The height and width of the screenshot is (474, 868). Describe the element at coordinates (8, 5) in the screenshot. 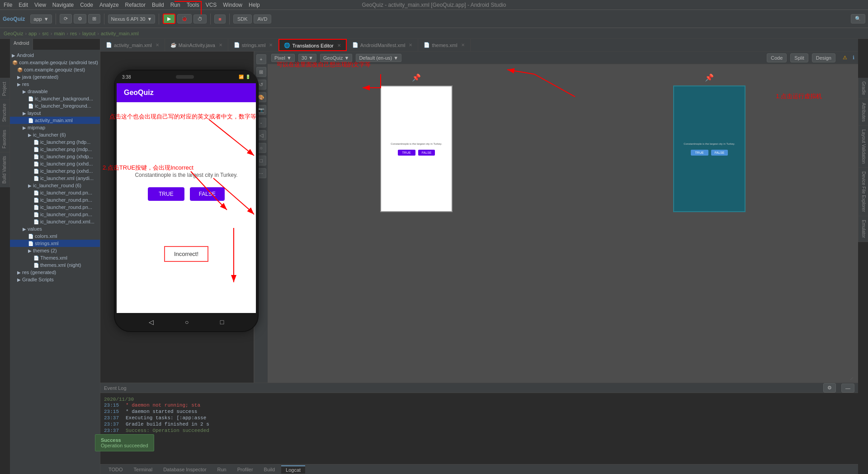

I see `menu-file: File` at that location.